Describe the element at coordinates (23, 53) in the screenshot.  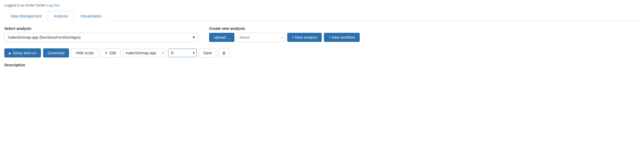
I see `setup-run-button: Setup and run` at that location.